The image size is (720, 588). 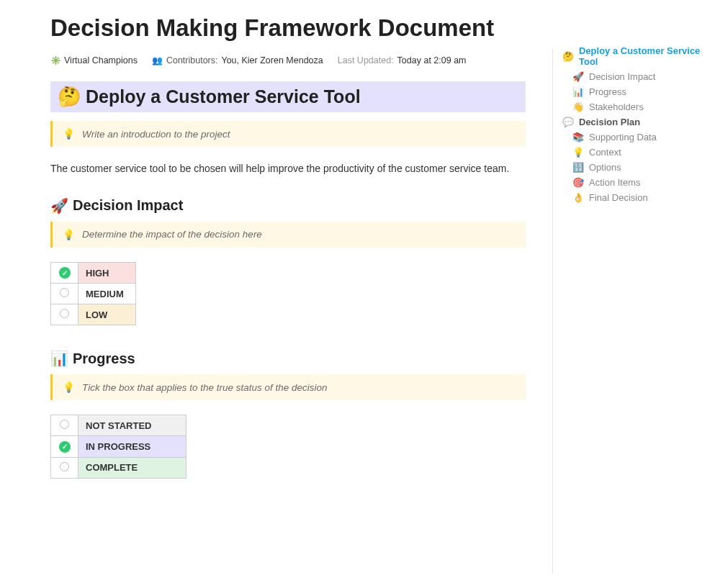 I want to click on table-row: LOW, so click(x=94, y=315).